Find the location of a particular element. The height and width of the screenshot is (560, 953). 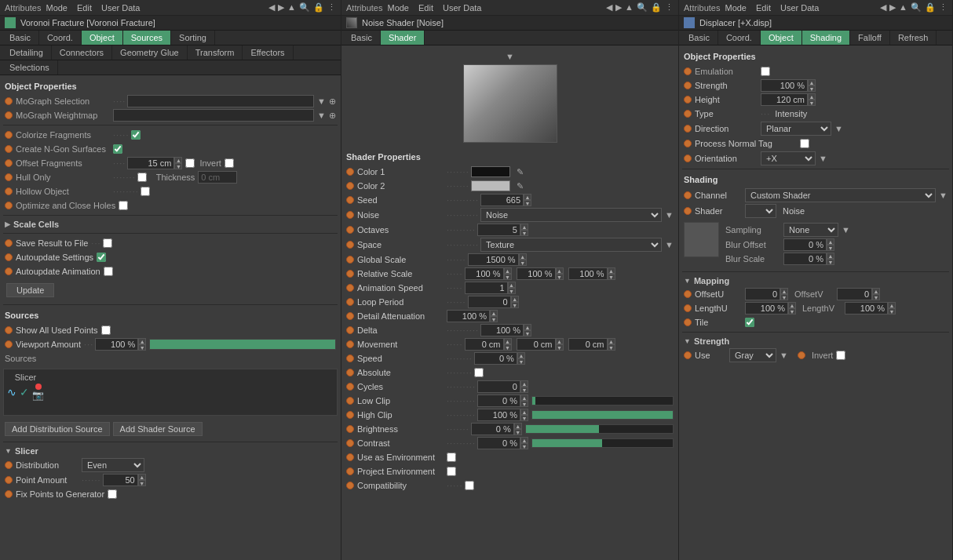

color1-swatch is located at coordinates (491, 172).